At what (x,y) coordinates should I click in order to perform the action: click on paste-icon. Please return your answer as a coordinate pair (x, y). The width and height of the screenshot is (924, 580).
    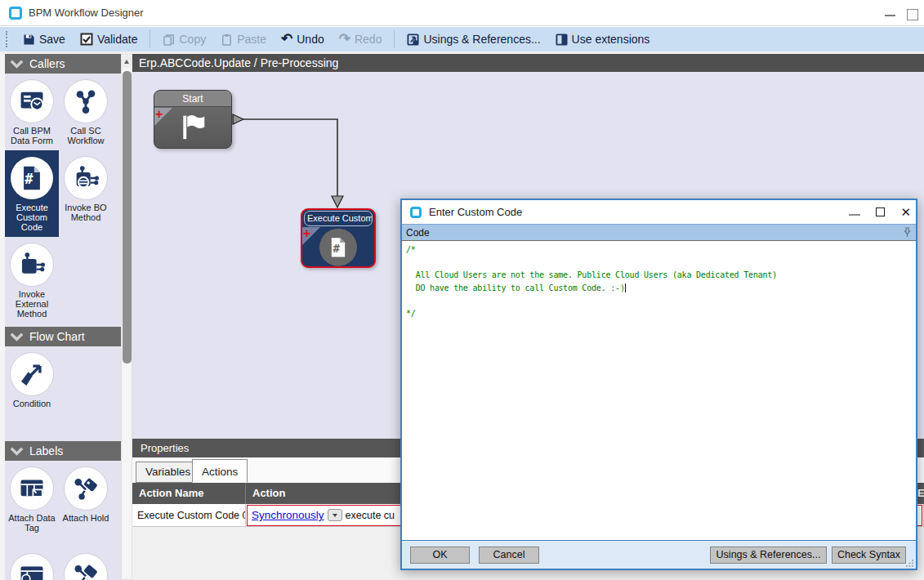
    Looking at the image, I should click on (227, 39).